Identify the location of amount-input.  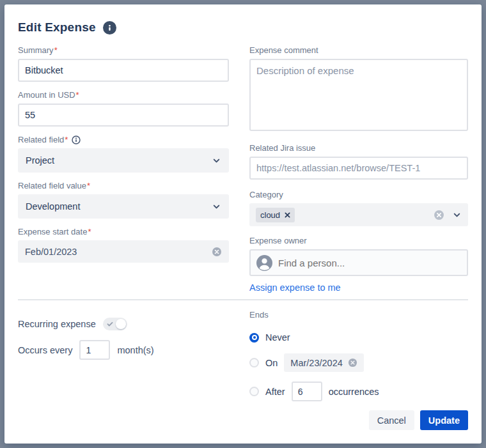
(123, 115).